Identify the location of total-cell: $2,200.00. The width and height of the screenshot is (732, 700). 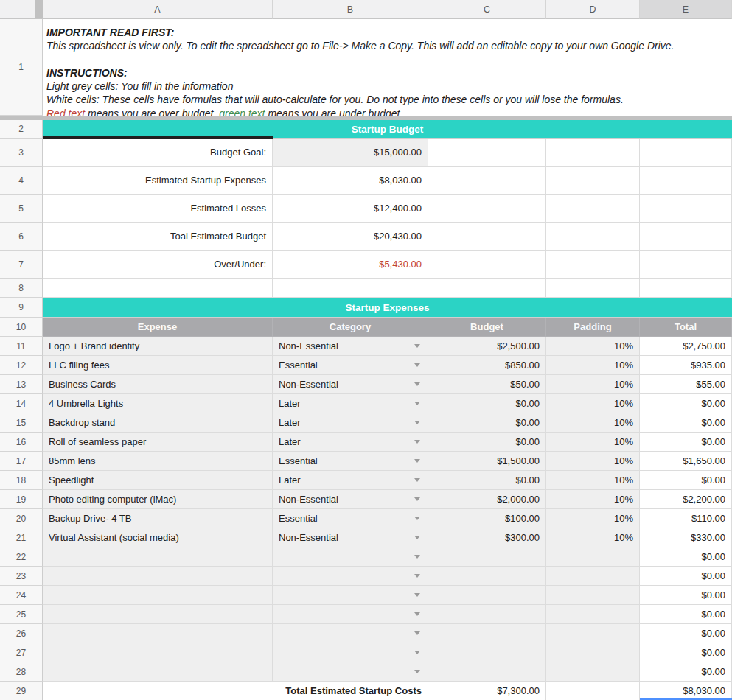
(686, 500).